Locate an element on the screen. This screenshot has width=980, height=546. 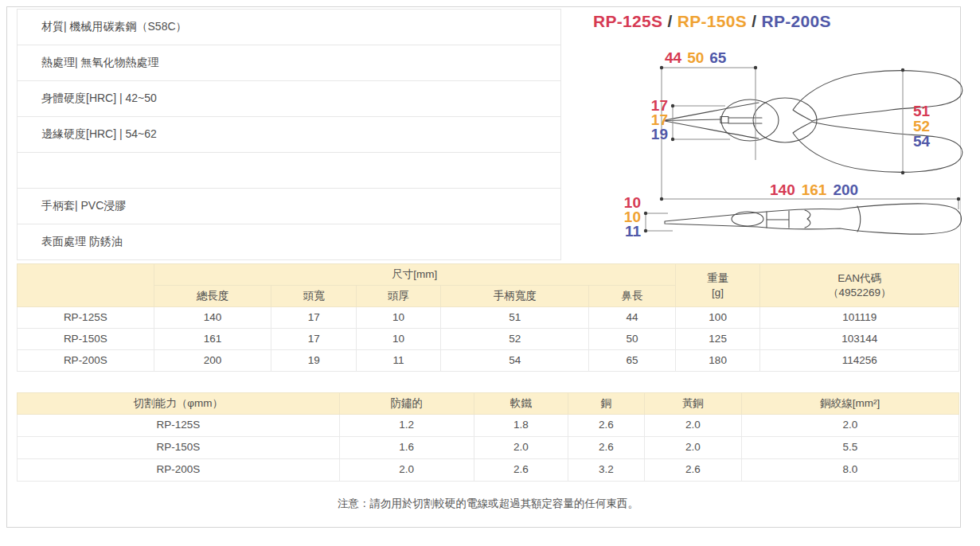
table-row: RP-200S 200 19 11 54 65 180 114256 is located at coordinates (489, 361).